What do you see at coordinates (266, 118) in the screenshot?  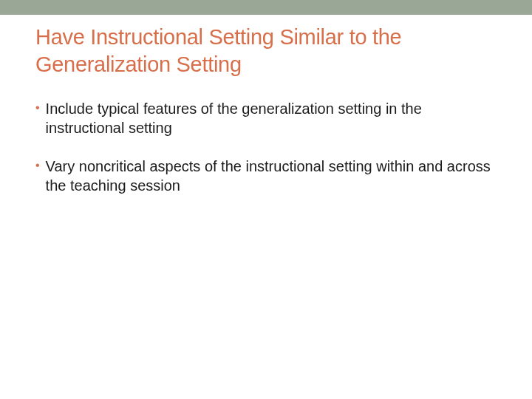 I see `list-item: • Include typical features of the genera…` at bounding box center [266, 118].